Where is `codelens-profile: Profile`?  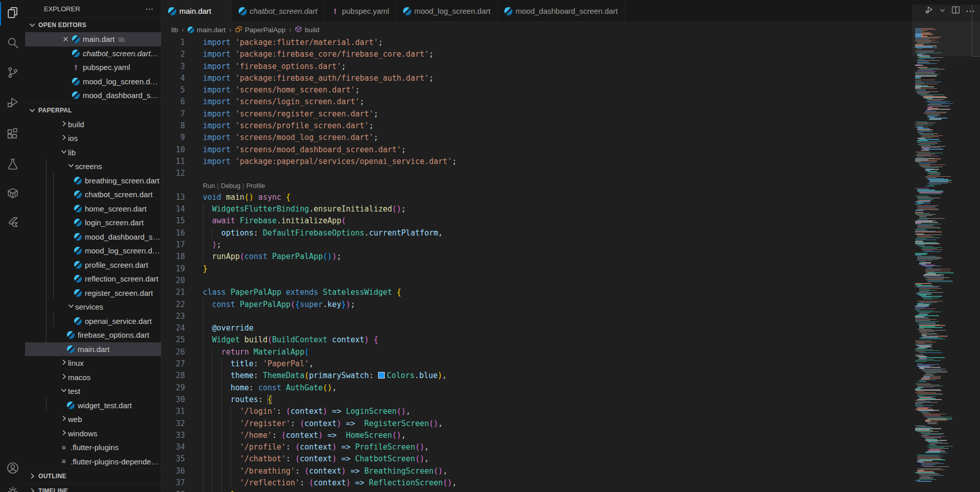 codelens-profile: Profile is located at coordinates (255, 186).